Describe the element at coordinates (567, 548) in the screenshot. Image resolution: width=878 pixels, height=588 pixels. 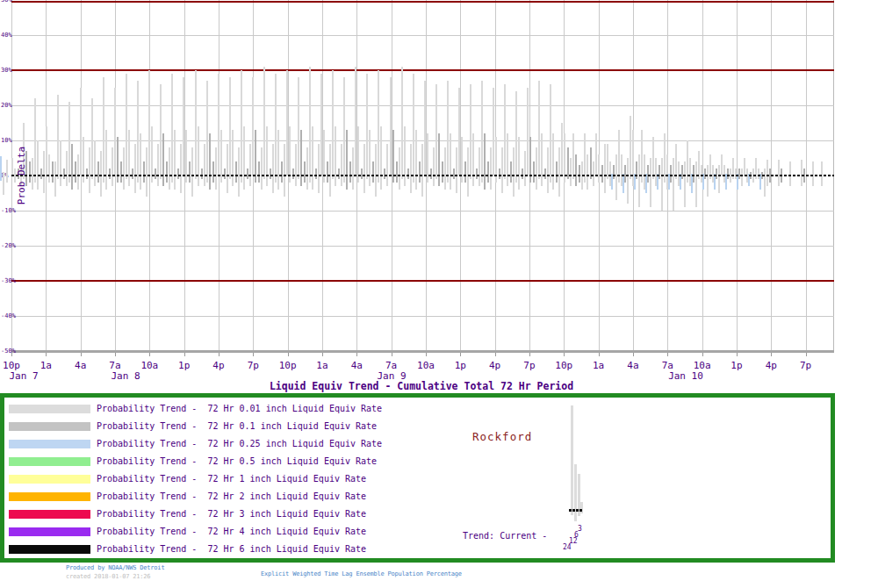
I see `lag-hour-label: 24` at that location.